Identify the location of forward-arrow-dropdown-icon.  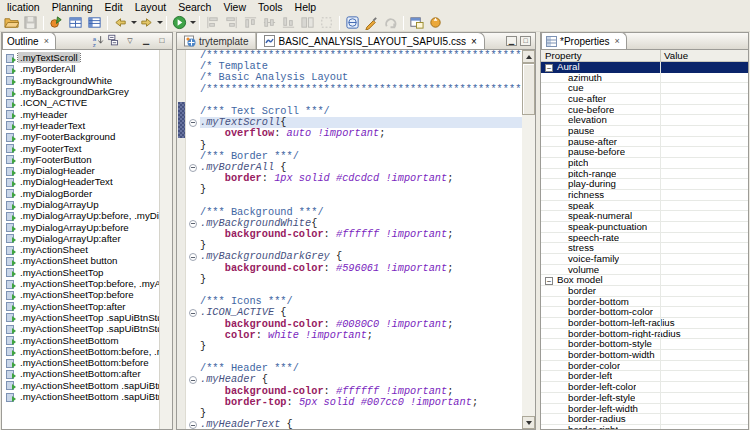
(160, 22).